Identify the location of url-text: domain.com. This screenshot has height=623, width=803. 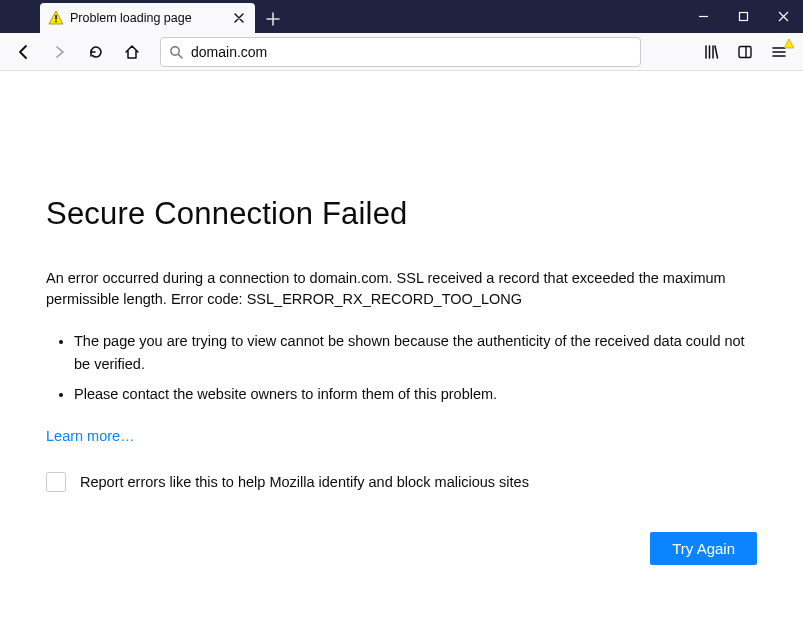
(412, 52).